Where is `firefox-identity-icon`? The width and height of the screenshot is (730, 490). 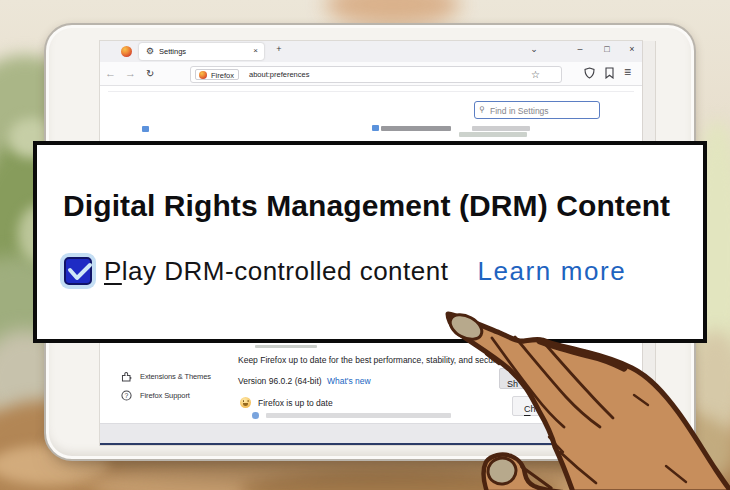 firefox-identity-icon is located at coordinates (203, 75).